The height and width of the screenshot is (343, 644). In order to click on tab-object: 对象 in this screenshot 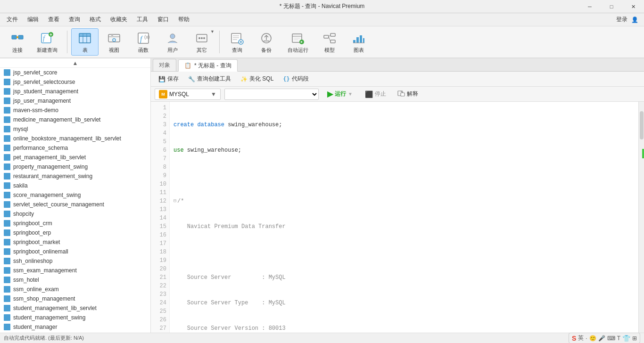, I will do `click(165, 65)`.